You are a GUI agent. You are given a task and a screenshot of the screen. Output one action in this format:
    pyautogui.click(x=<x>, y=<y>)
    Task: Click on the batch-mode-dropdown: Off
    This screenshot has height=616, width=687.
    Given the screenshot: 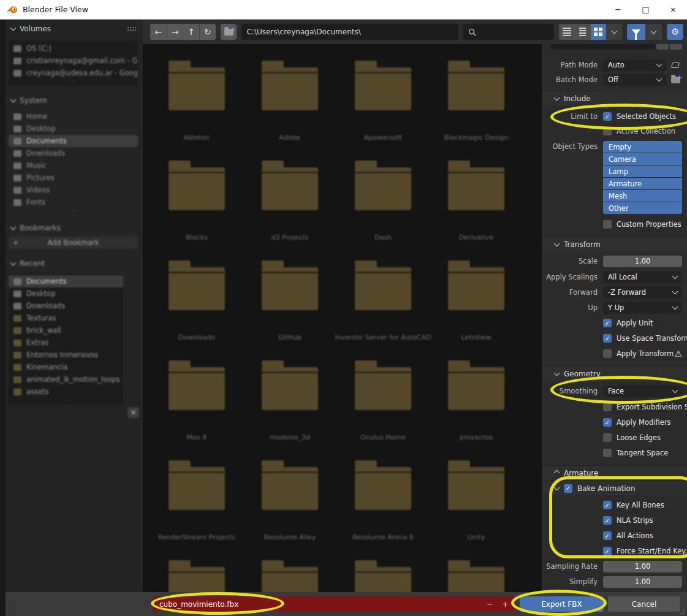 What is the action you would take?
    pyautogui.click(x=635, y=80)
    